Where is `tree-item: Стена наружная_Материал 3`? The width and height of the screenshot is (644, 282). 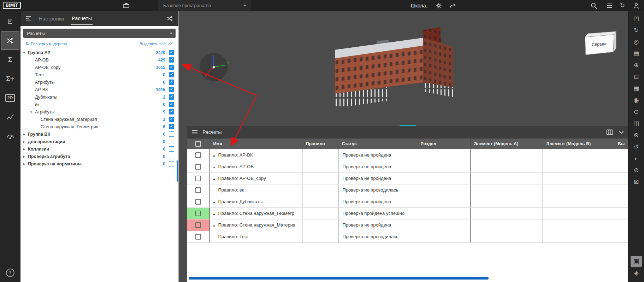 tree-item: Стена наружная_Материал 3 is located at coordinates (100, 119).